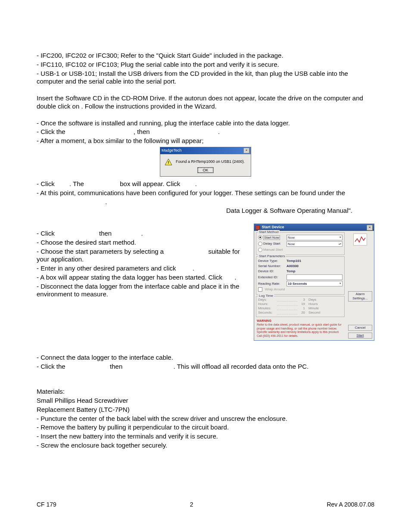 This screenshot has height=532, width=411. I want to click on text-line: - Click . The box will appear. Click ., so click(206, 184).